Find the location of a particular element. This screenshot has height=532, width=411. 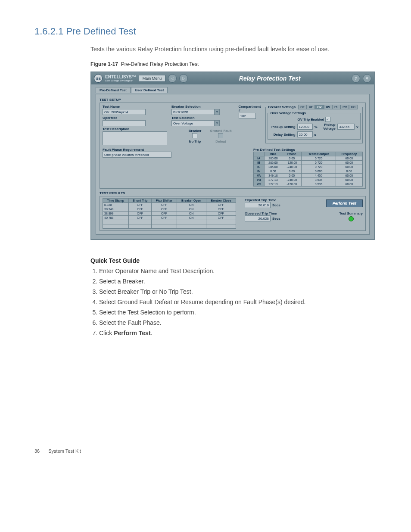

tab-uv: UV is located at coordinates (328, 107).